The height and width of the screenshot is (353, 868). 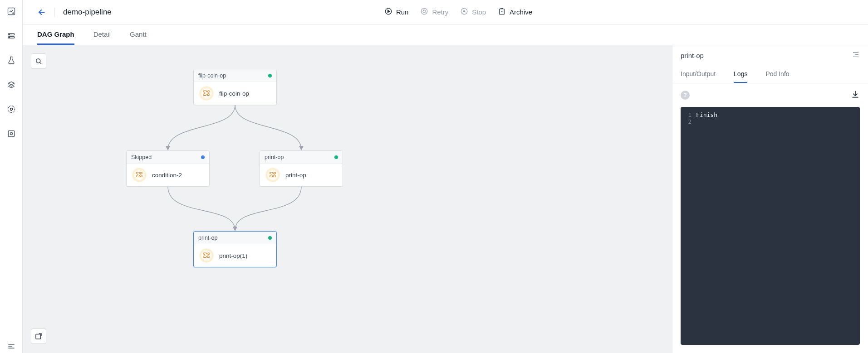 I want to click on header-divider, so click(x=54, y=12).